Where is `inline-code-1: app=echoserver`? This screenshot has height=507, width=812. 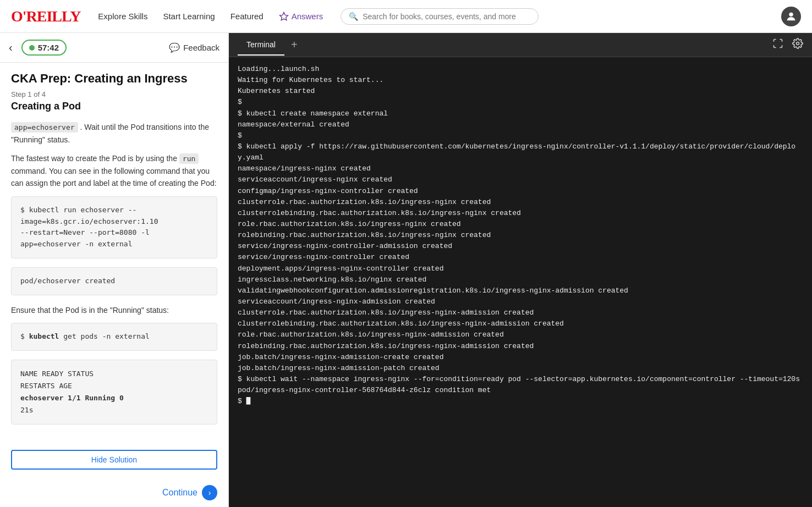 inline-code-1: app=echoserver is located at coordinates (45, 128).